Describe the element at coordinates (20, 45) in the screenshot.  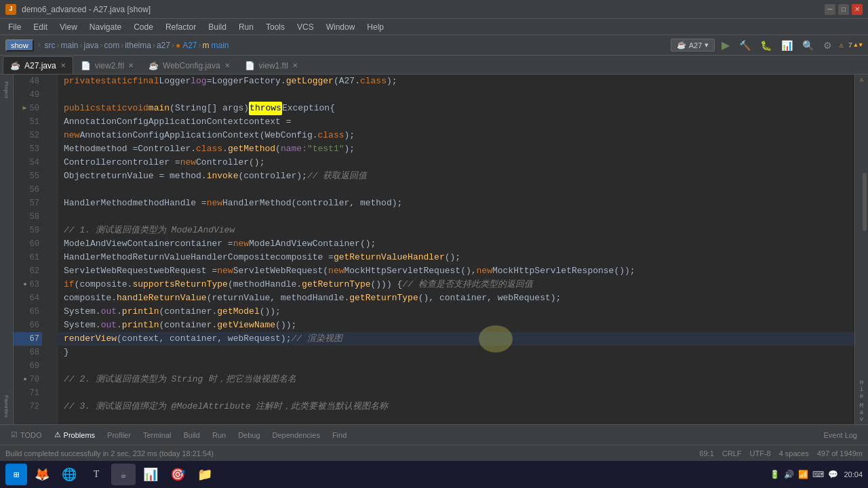
I see `show-badge: show` at that location.